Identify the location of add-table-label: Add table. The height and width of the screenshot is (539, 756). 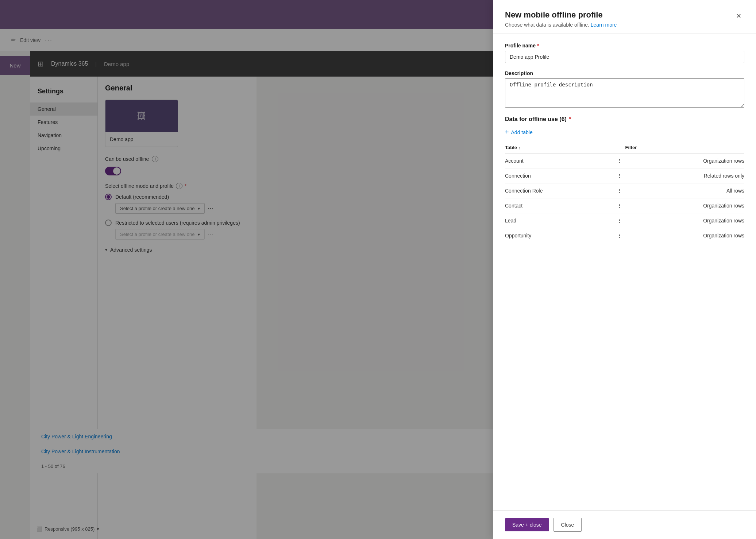
(522, 132).